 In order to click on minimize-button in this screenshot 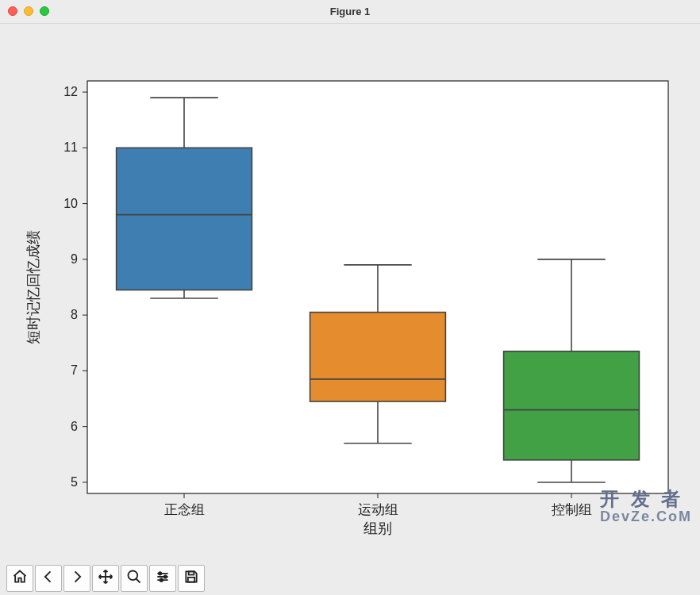, I will do `click(29, 11)`.